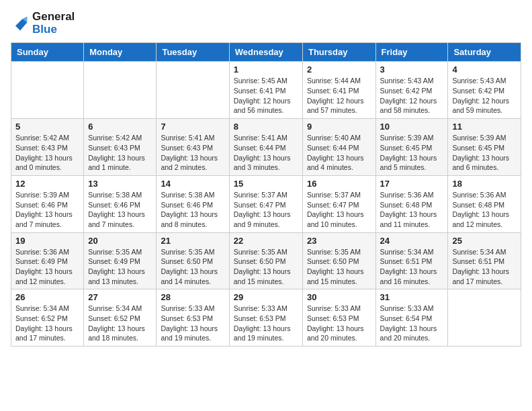 The height and width of the screenshot is (411, 532). What do you see at coordinates (266, 52) in the screenshot?
I see `column-header-wednesday: Wednesday` at bounding box center [266, 52].